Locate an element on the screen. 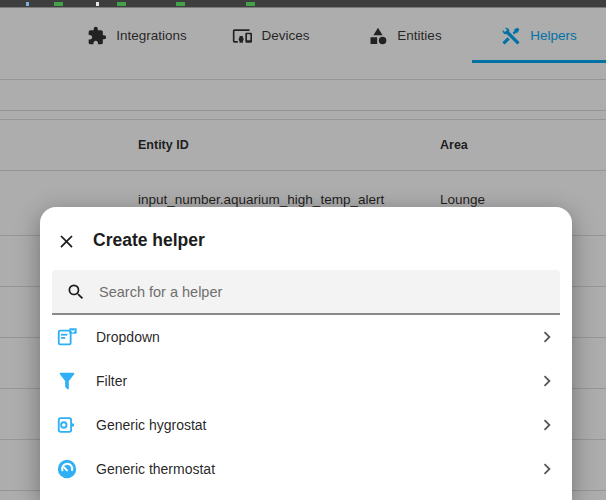  search-field is located at coordinates (306, 292).